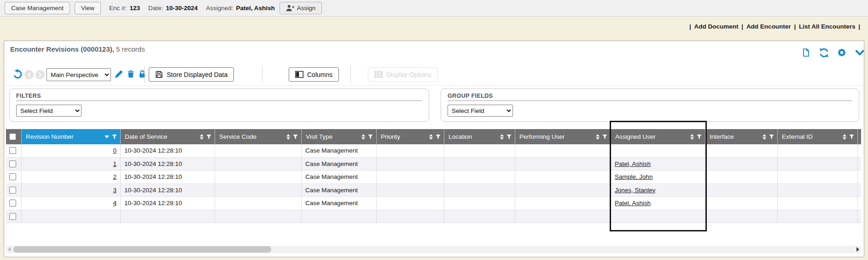  Describe the element at coordinates (71, 203) in the screenshot. I see `cell-revision_number: 4` at that location.